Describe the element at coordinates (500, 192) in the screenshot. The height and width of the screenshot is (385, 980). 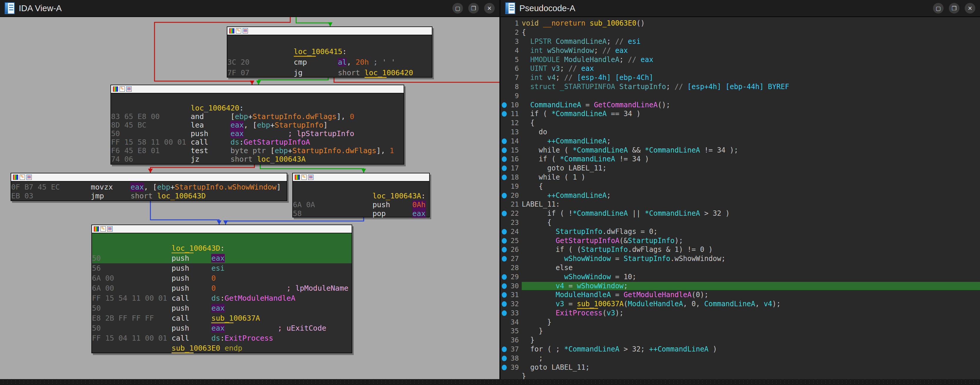
I see `panel-splitter` at that location.